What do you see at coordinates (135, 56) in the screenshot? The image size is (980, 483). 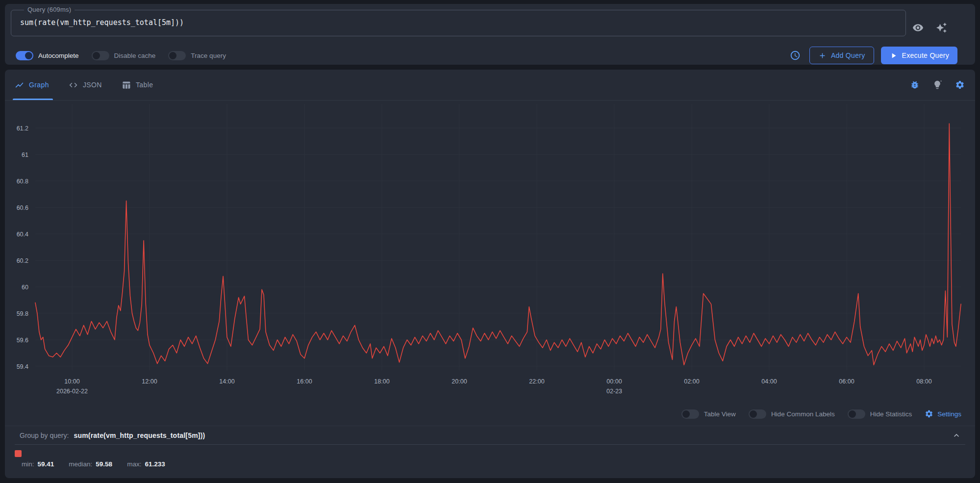 I see `disable-cache-label: Disable cache` at bounding box center [135, 56].